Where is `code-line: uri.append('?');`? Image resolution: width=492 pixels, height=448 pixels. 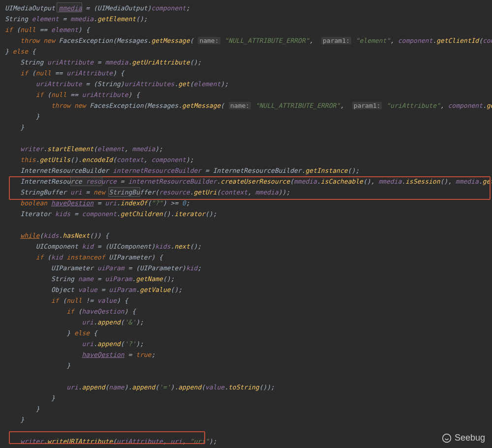
code-line: uri.append('?'); is located at coordinates (74, 344).